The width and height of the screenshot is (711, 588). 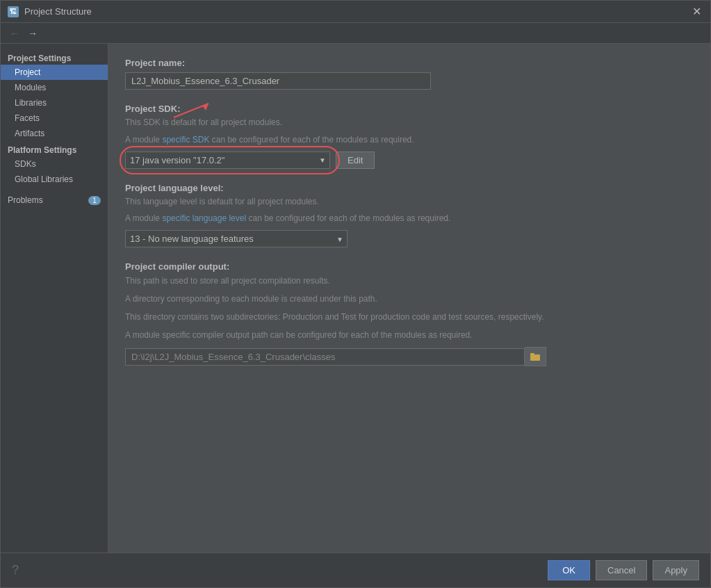 What do you see at coordinates (409, 202) in the screenshot?
I see `lang-desc1: This language level is default for all p…` at bounding box center [409, 202].